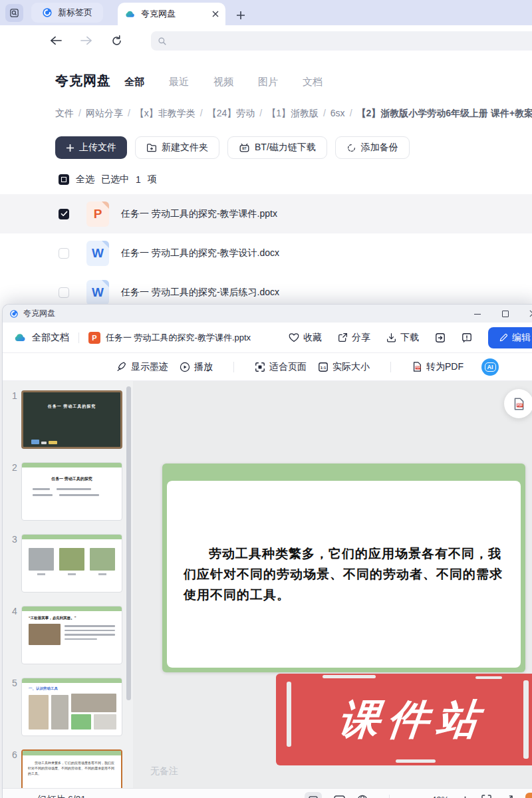 This screenshot has height=798, width=532. I want to click on tab-image: 图片, so click(268, 82).